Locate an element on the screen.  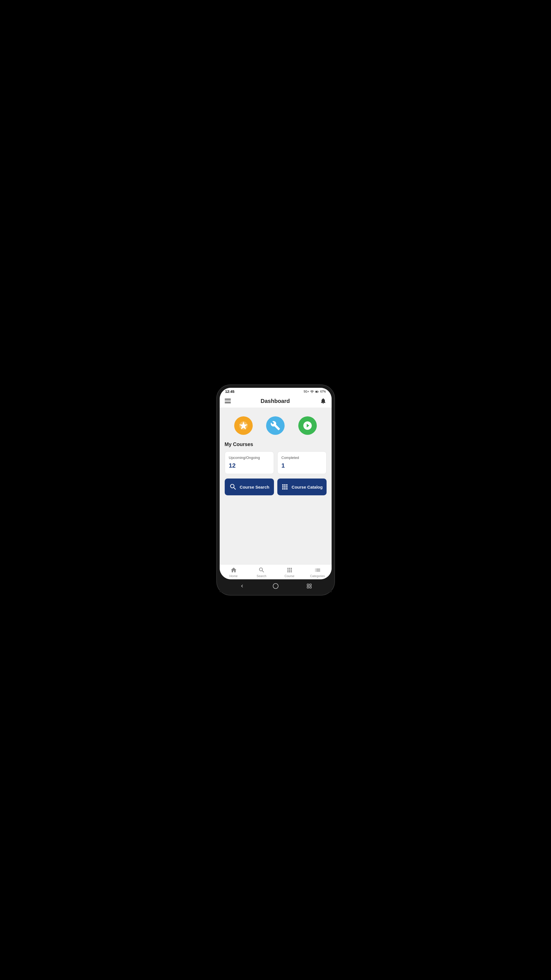
nav-categories-label: Categories is located at coordinates (317, 576).